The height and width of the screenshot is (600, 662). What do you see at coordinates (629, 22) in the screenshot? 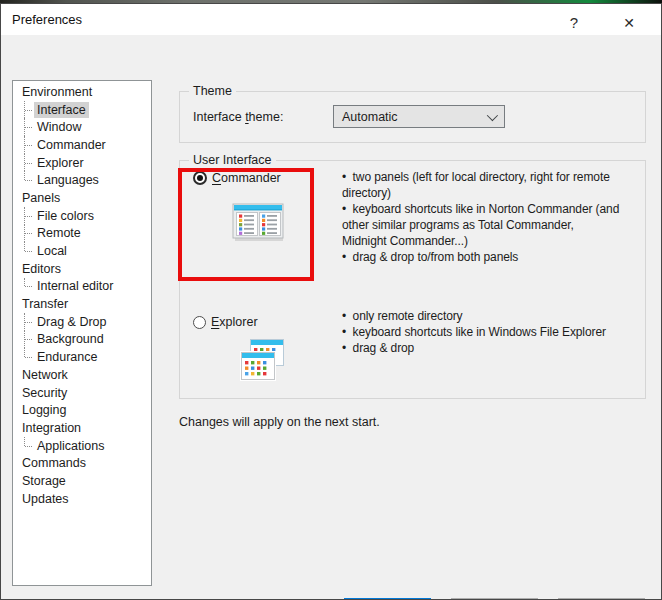
I see `close-icon: ✕` at bounding box center [629, 22].